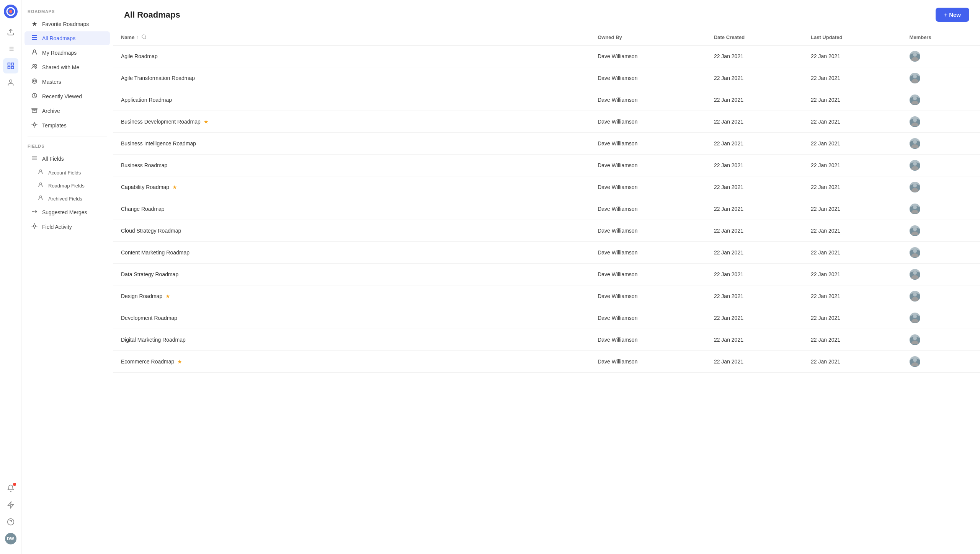 This screenshot has height=554, width=980. What do you see at coordinates (351, 296) in the screenshot?
I see `name-cell: Design Roadmap★` at bounding box center [351, 296].